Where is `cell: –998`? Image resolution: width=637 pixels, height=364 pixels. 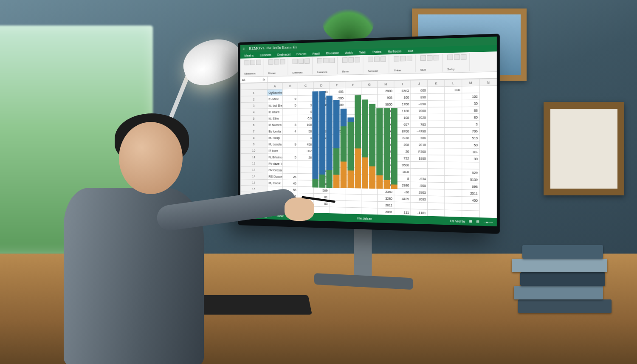 cell: –998 is located at coordinates (419, 104).